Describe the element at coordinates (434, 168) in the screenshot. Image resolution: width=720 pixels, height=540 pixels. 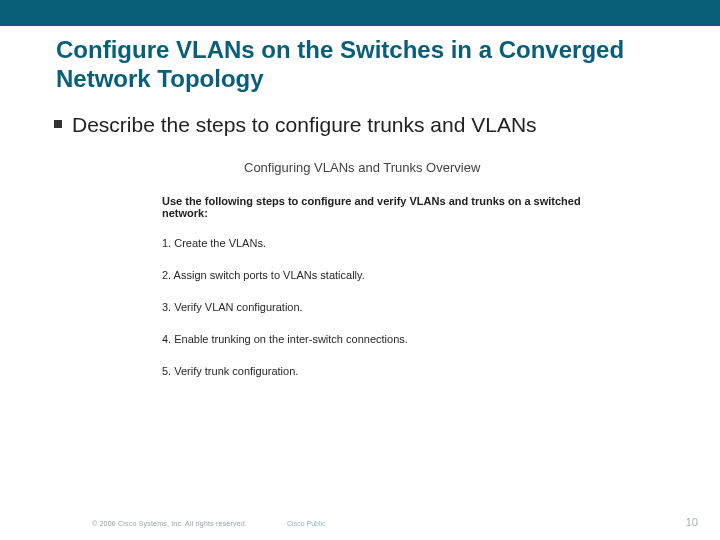
I see `overview-title: Configuring VLANs and Trunks Overview` at that location.